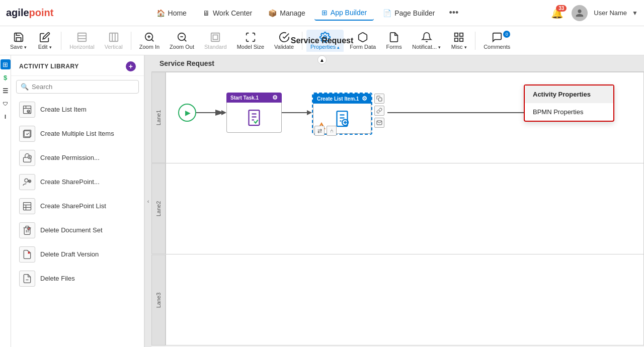 Image resolution: width=644 pixels, height=347 pixels. Describe the element at coordinates (77, 206) in the screenshot. I see `lib-item-create-sp-list: Create SharePoint List` at that location.